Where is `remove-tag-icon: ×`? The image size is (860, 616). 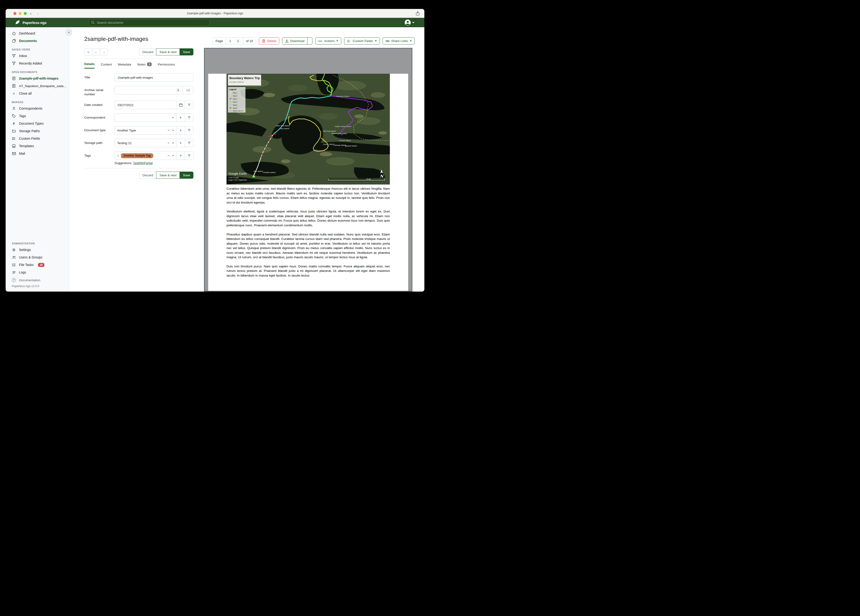 remove-tag-icon: × is located at coordinates (118, 156).